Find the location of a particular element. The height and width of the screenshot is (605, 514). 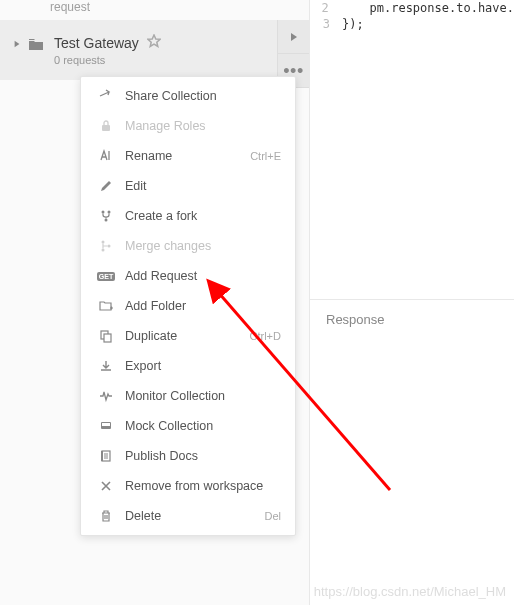

prev-collection-item: request is located at coordinates (154, 10).